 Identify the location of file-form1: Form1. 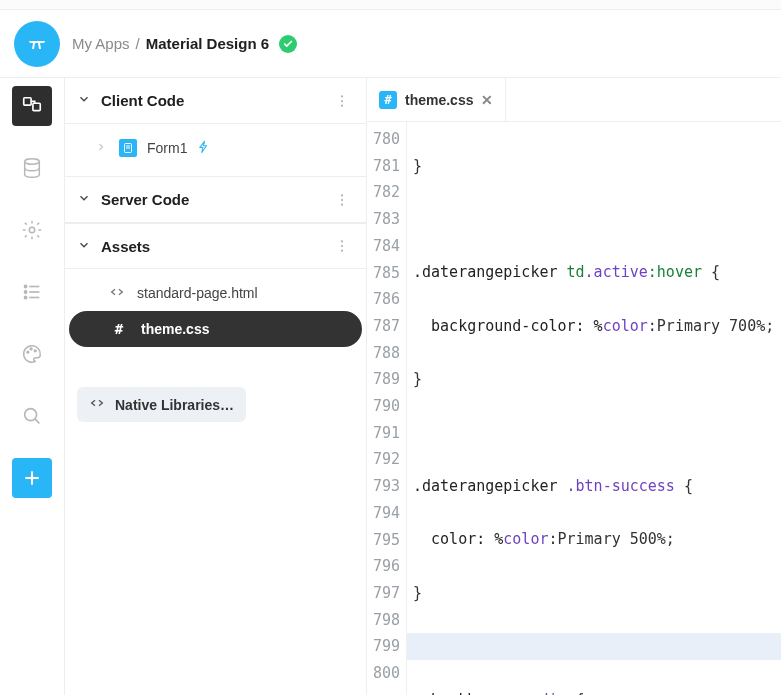
(216, 148).